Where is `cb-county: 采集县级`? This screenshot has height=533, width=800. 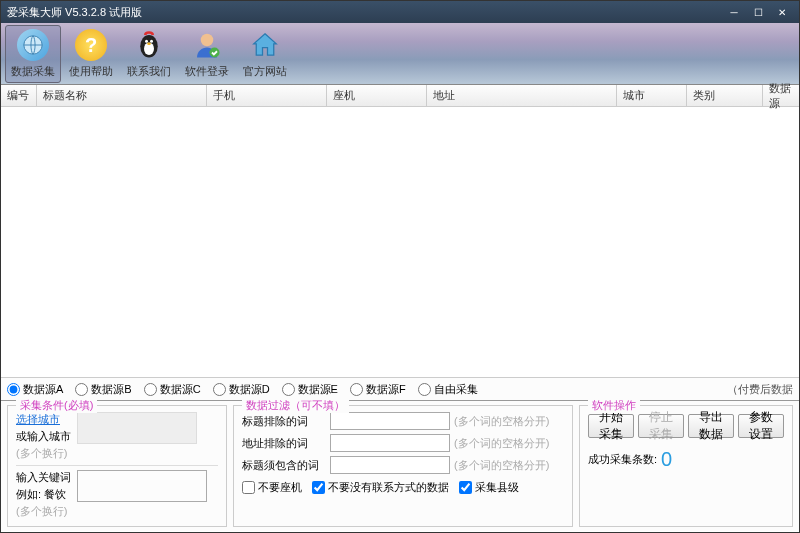
cb-county: 采集县级 is located at coordinates (489, 488).